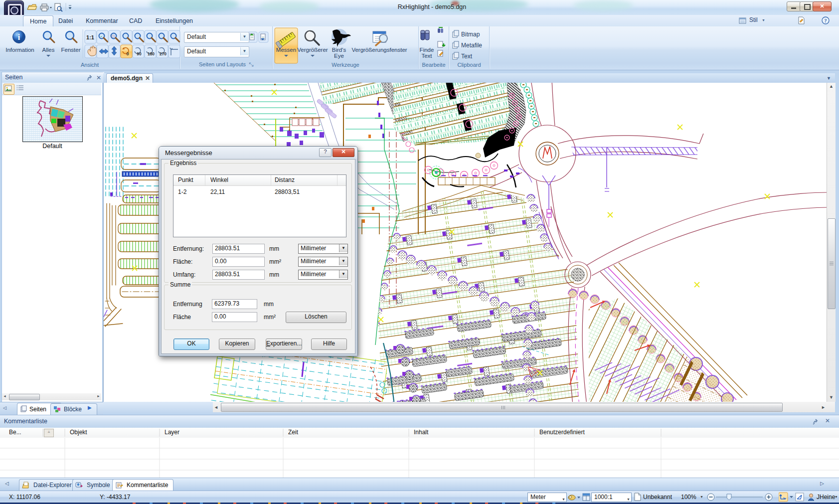  Describe the element at coordinates (19, 37) in the screenshot. I see `svg-text: i` at that location.